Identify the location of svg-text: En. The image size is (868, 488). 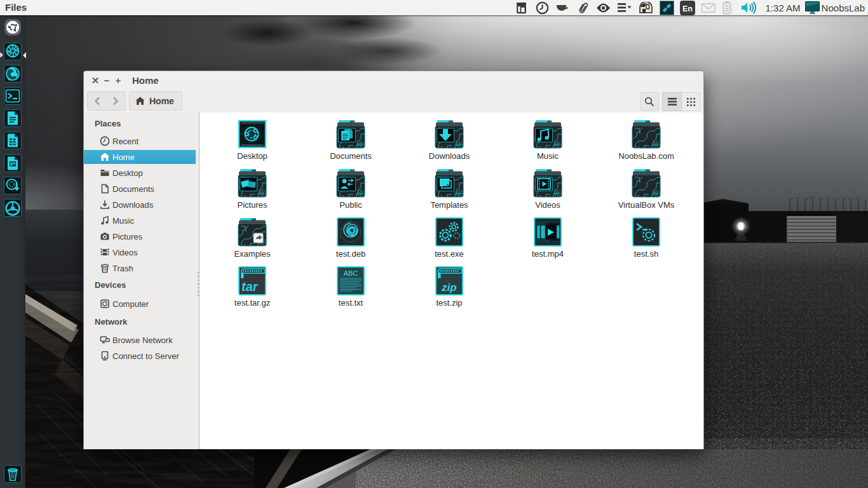
(688, 8).